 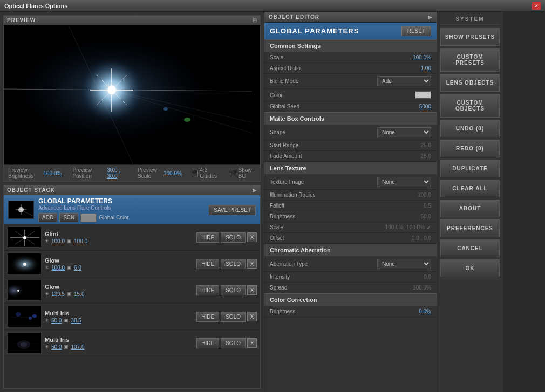 What do you see at coordinates (255, 190) in the screenshot?
I see `stack-arrow-icon: ▶` at bounding box center [255, 190].